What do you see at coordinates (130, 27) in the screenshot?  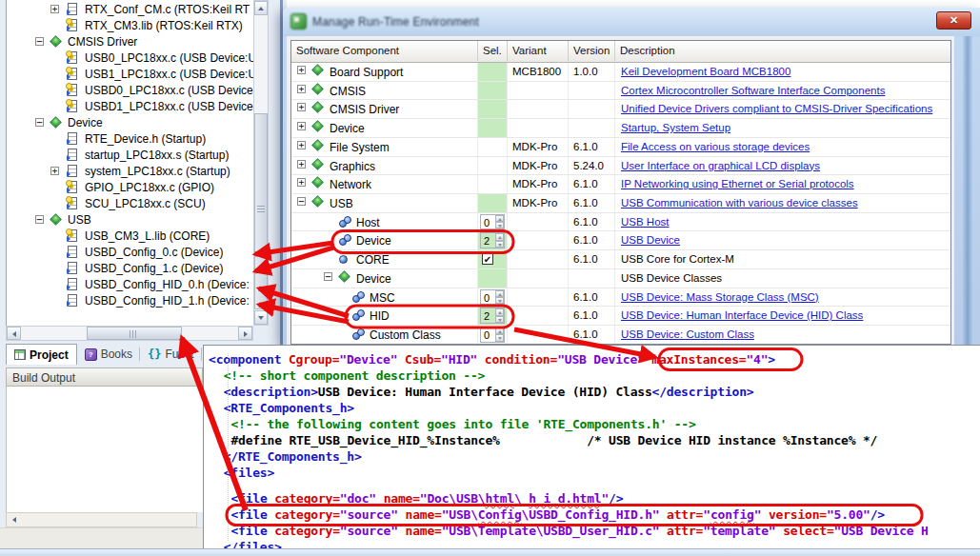 I see `tree-item: RTX_CM3.lib (RTOS:Keil RTX)` at bounding box center [130, 27].